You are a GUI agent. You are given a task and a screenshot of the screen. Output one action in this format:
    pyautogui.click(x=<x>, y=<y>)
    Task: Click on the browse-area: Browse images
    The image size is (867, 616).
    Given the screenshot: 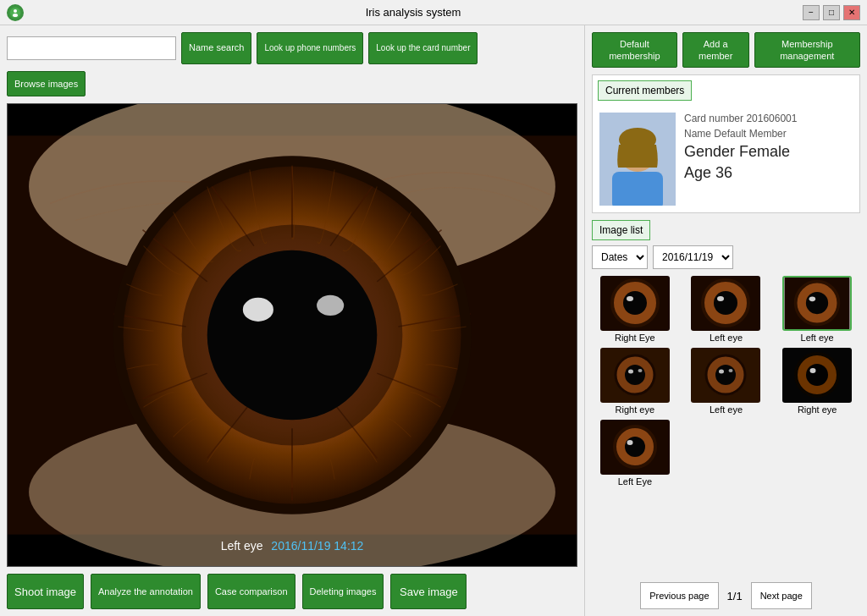 What is the action you would take?
    pyautogui.click(x=292, y=84)
    